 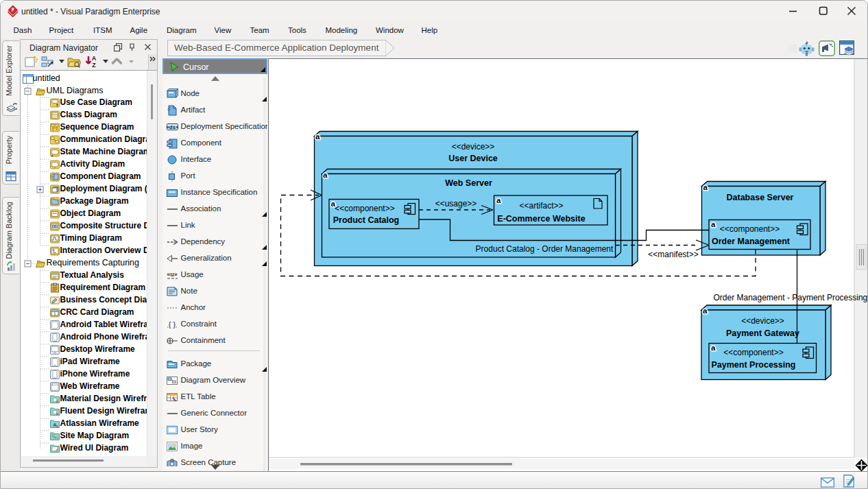 What do you see at coordinates (541, 206) in the screenshot?
I see `svg-text: <<artifact>>` at bounding box center [541, 206].